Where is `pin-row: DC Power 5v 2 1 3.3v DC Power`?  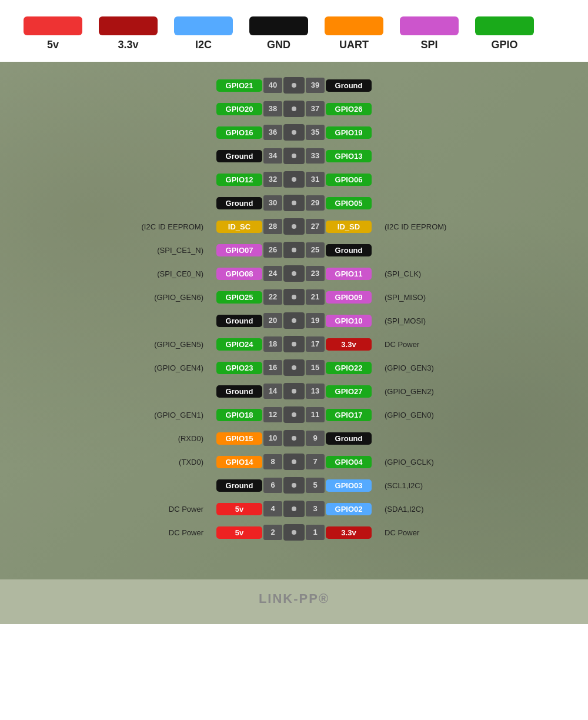 pin-row: DC Power 5v 2 1 3.3v DC Power is located at coordinates (294, 532).